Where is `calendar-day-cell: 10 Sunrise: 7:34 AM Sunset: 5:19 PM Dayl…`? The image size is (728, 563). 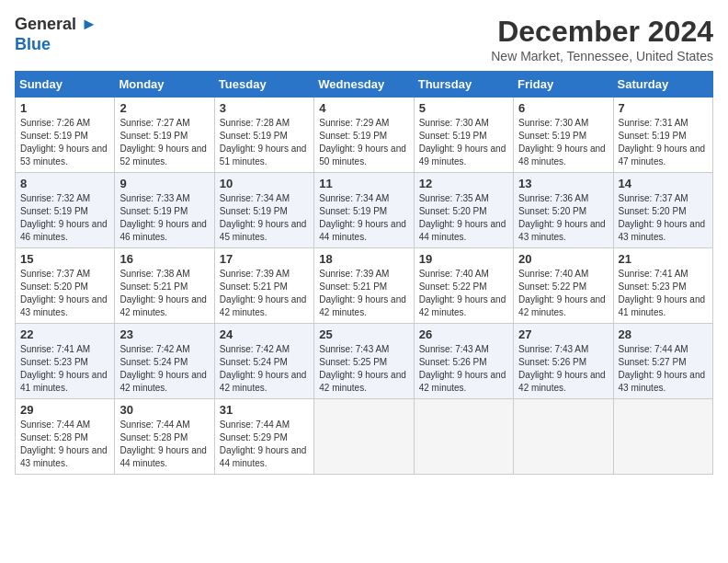
calendar-day-cell: 10 Sunrise: 7:34 AM Sunset: 5:19 PM Dayl… is located at coordinates (264, 211).